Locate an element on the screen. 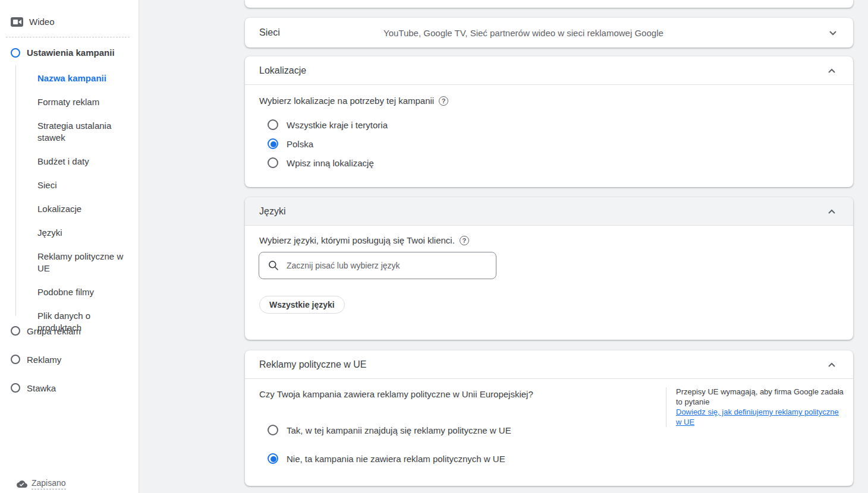 This screenshot has height=493, width=868. sidebar-item-video: Wideo is located at coordinates (33, 21).